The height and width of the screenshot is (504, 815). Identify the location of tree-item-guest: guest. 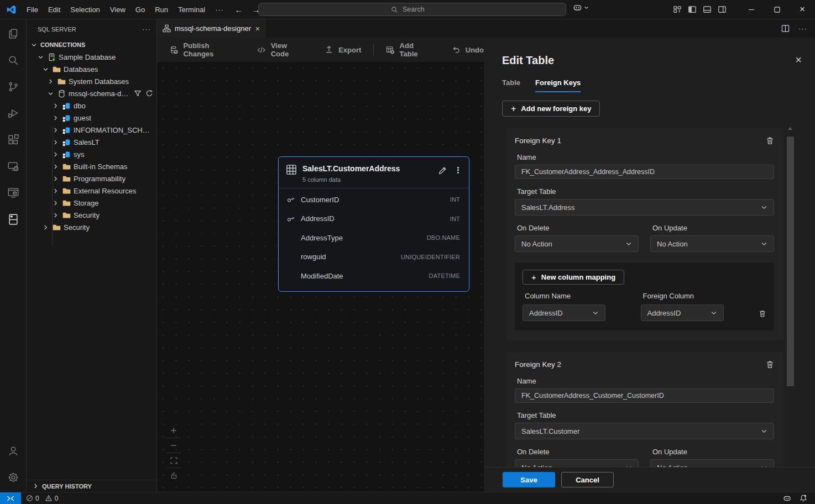
(92, 118).